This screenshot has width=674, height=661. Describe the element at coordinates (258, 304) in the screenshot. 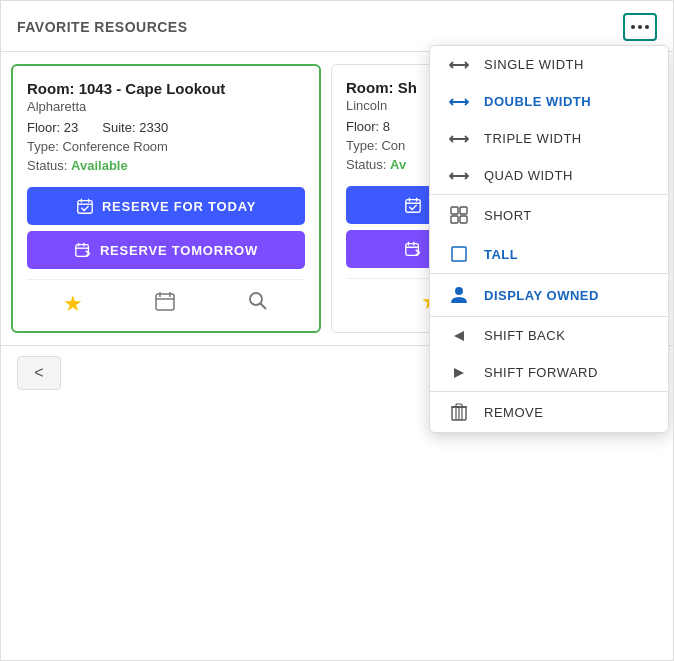

I see `search-icon-button` at that location.